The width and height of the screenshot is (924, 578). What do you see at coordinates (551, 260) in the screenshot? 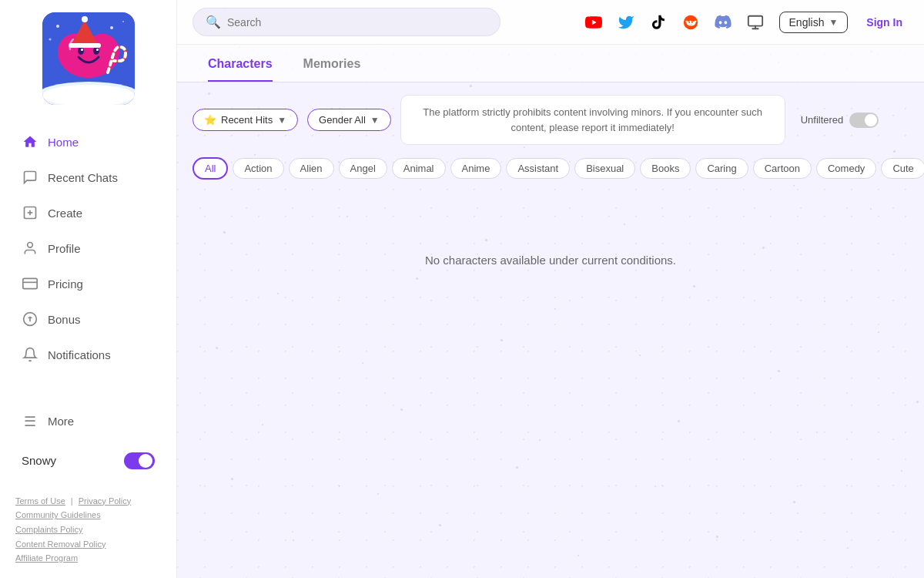
I see `empty-state-text: No characters available under current co…` at bounding box center [551, 260].